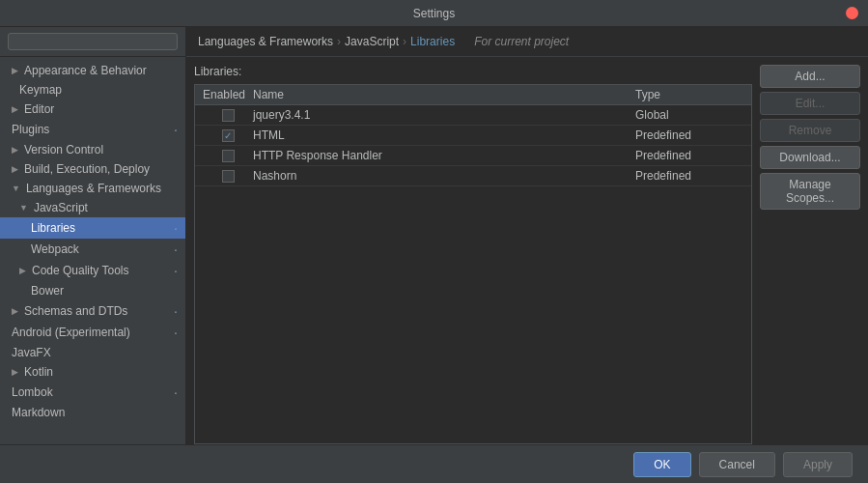 Image resolution: width=868 pixels, height=483 pixels. I want to click on edit-button: Edit..., so click(810, 103).